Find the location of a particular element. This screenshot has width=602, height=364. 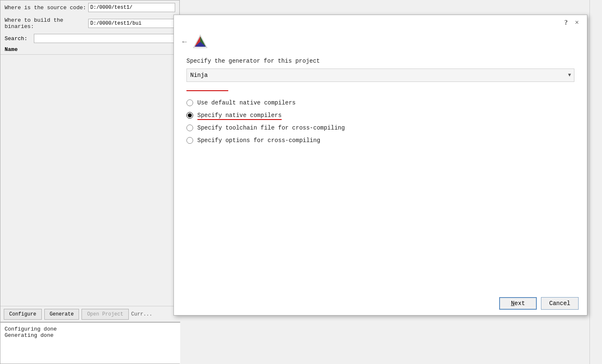

radio-toolchain-file is located at coordinates (190, 128).